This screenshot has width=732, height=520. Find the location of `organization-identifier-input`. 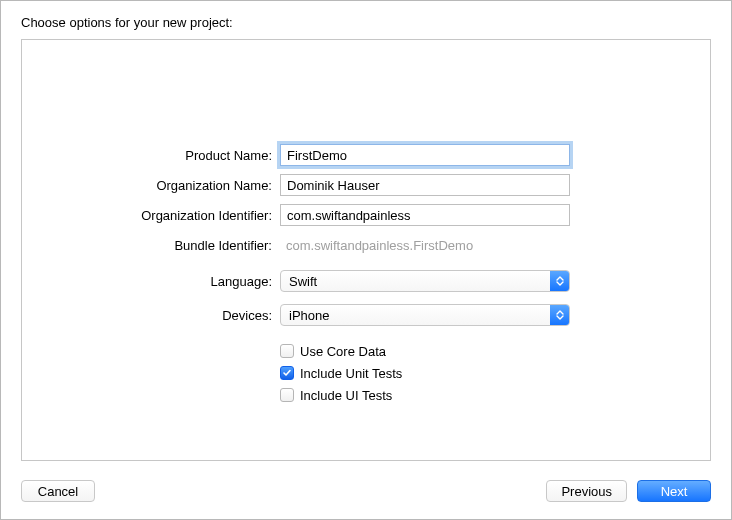

organization-identifier-input is located at coordinates (425, 215).